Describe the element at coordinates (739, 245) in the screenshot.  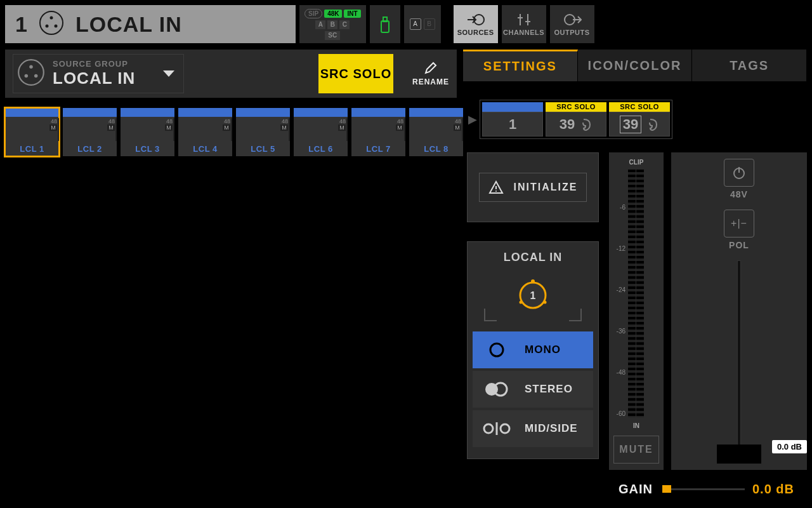
I see `polarity-label: POL` at that location.